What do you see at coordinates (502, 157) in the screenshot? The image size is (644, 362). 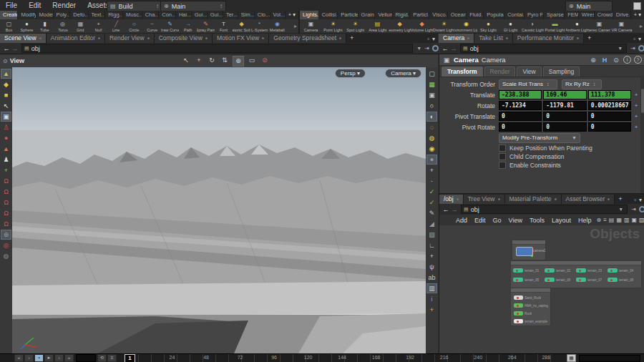 I see `checkbox-box` at bounding box center [502, 157].